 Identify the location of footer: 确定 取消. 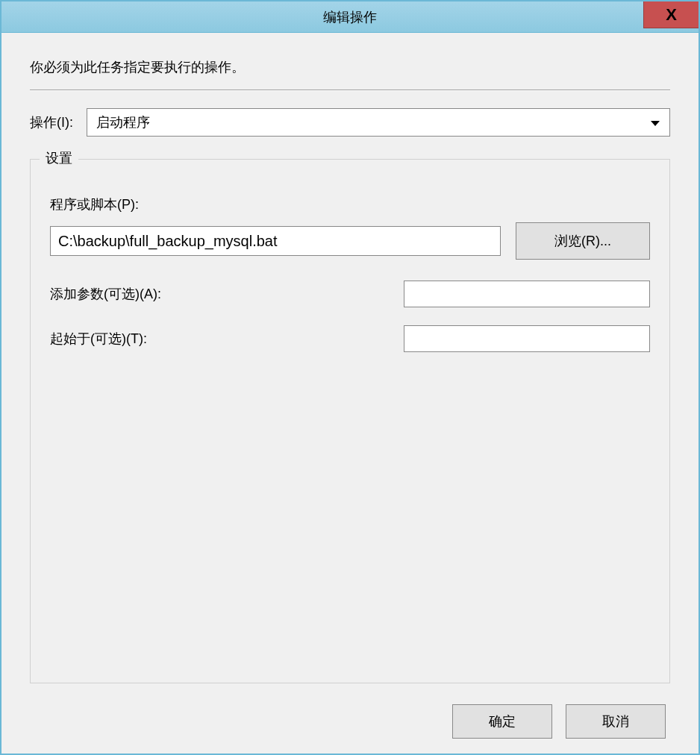
(350, 721).